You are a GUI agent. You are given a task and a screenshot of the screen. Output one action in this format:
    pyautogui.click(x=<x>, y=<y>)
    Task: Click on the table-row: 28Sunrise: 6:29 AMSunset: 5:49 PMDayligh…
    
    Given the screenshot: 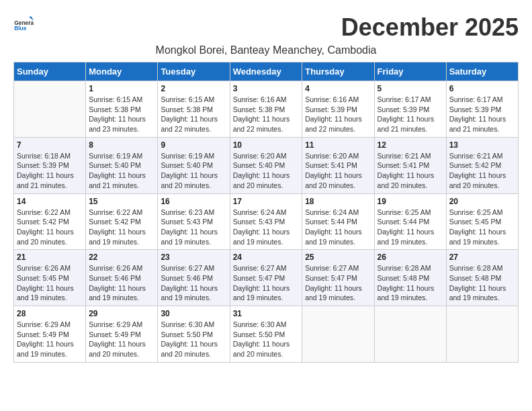 What is the action you would take?
    pyautogui.click(x=50, y=334)
    